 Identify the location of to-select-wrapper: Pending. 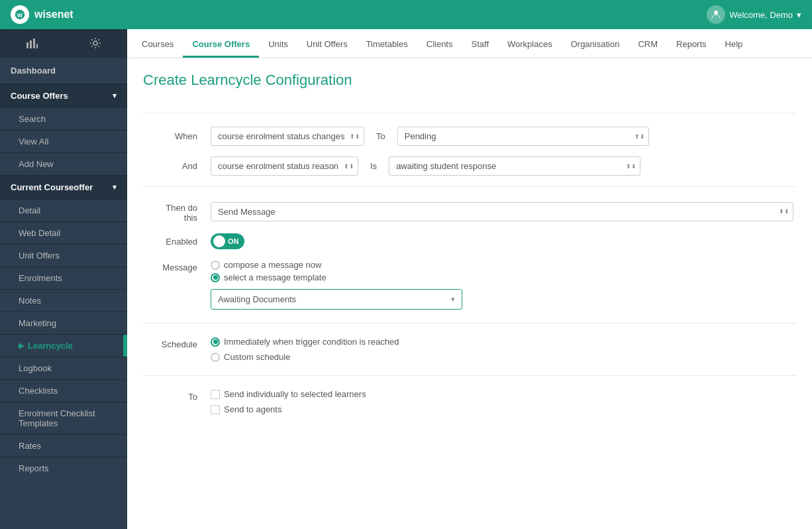
(523, 137).